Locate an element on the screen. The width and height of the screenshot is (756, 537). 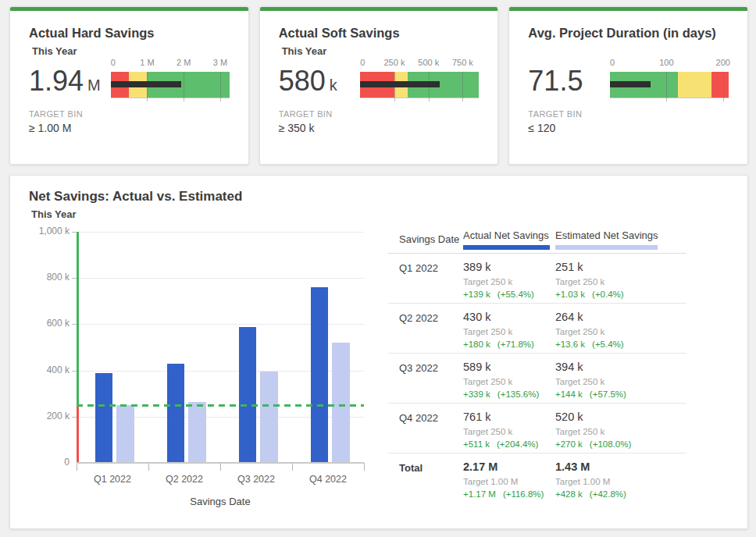
table-row: Q1 2022389 kTarget 250 k+139 k(+55.4%)25… is located at coordinates (537, 279).